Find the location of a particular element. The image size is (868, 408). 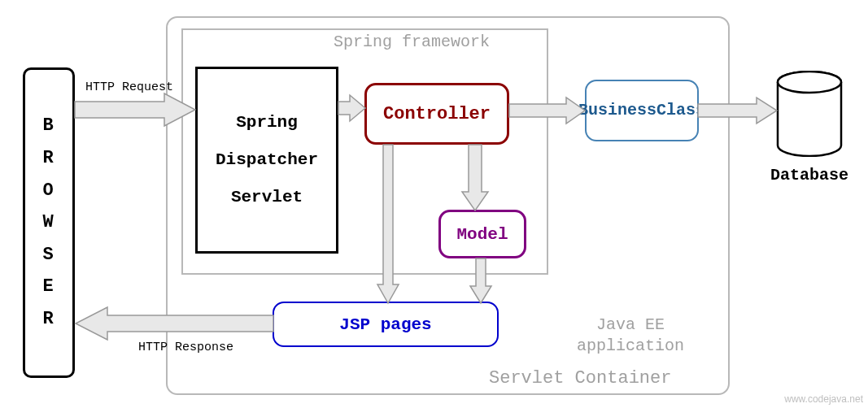

dispatcher-line: Dispatcher is located at coordinates (267, 160).